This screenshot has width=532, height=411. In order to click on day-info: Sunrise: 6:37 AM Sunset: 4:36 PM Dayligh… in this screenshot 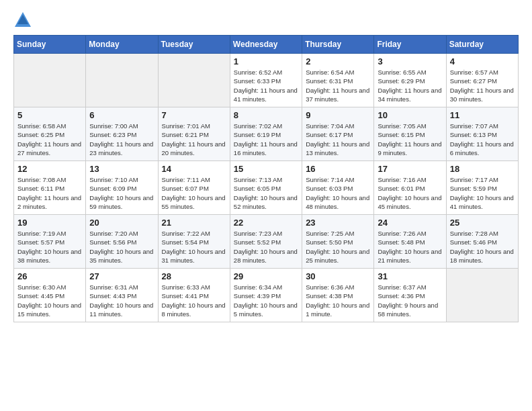, I will do `click(410, 301)`.